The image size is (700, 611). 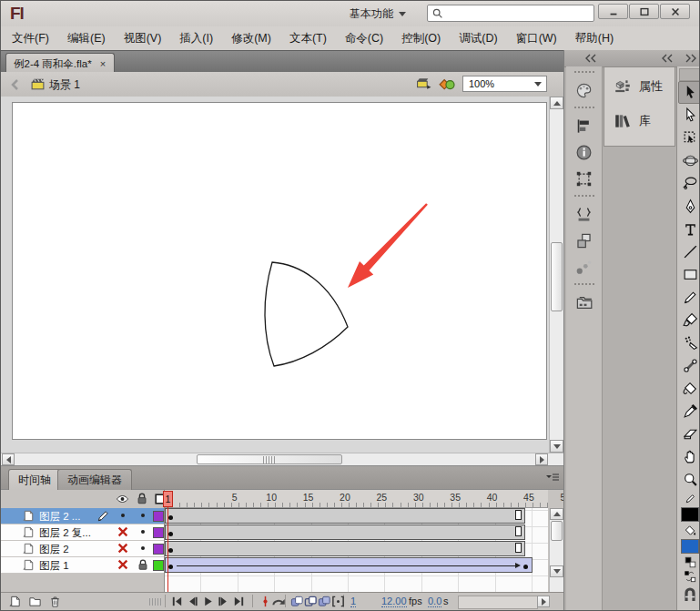 I want to click on free-transform-tool, so click(x=689, y=138).